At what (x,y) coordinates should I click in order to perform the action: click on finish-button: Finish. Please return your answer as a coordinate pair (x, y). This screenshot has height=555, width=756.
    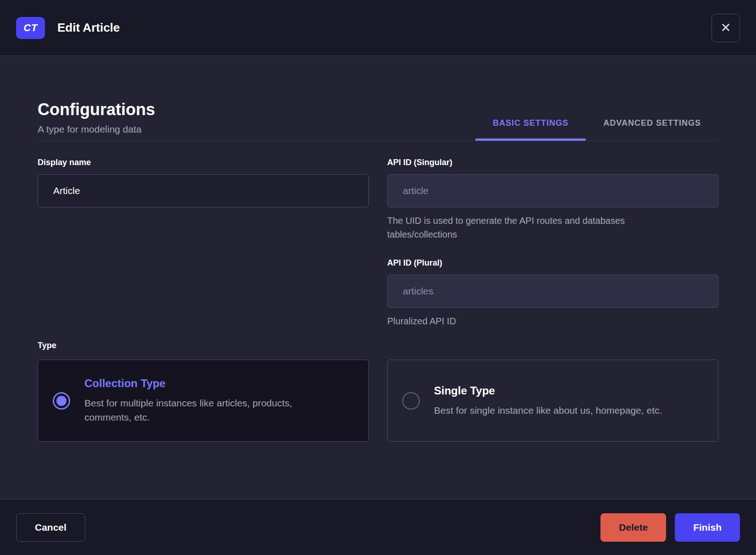
    Looking at the image, I should click on (707, 527).